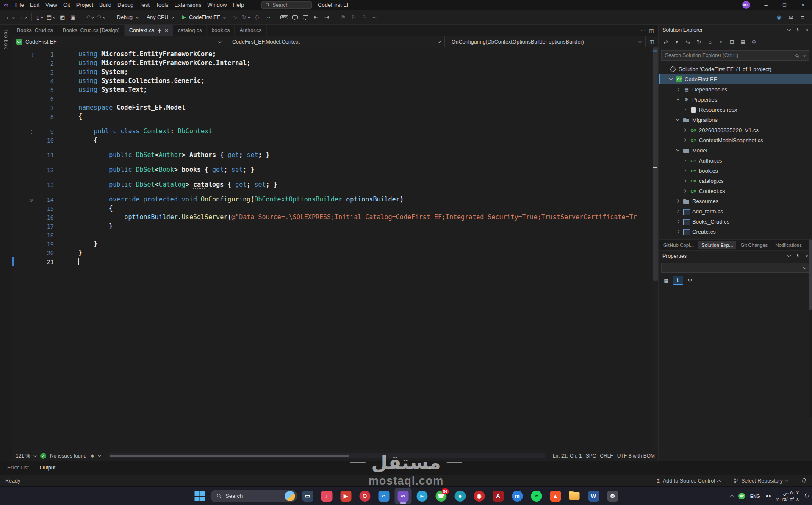 This screenshot has width=812, height=505. What do you see at coordinates (332, 244) in the screenshot?
I see `code-line-19: 19 }` at bounding box center [332, 244].